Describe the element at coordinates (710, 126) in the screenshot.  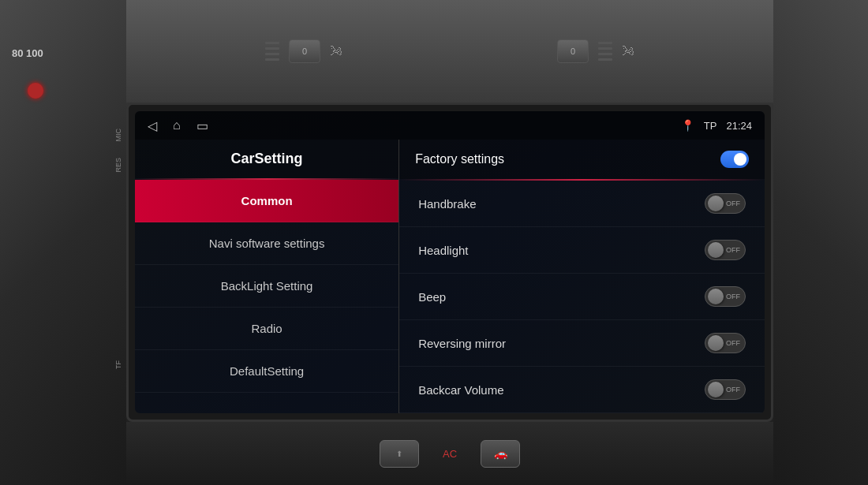
I see `location-text: TP` at that location.